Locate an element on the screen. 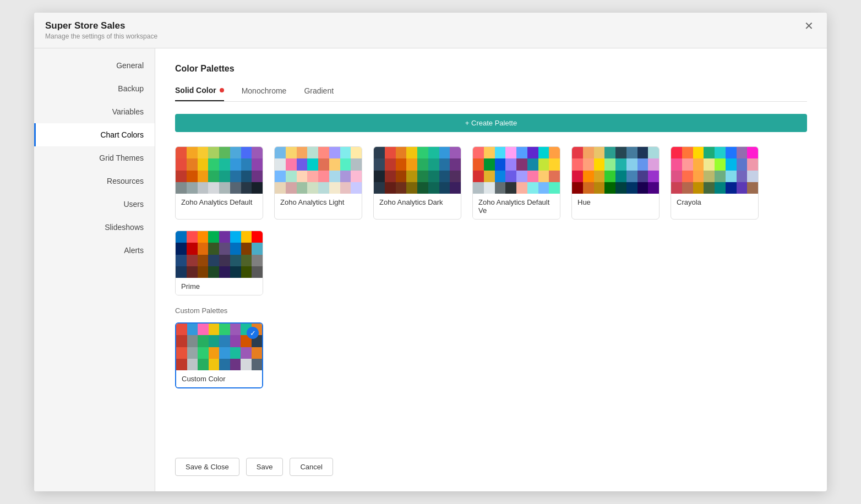  sidebar-item-resources: Resources is located at coordinates (95, 181).